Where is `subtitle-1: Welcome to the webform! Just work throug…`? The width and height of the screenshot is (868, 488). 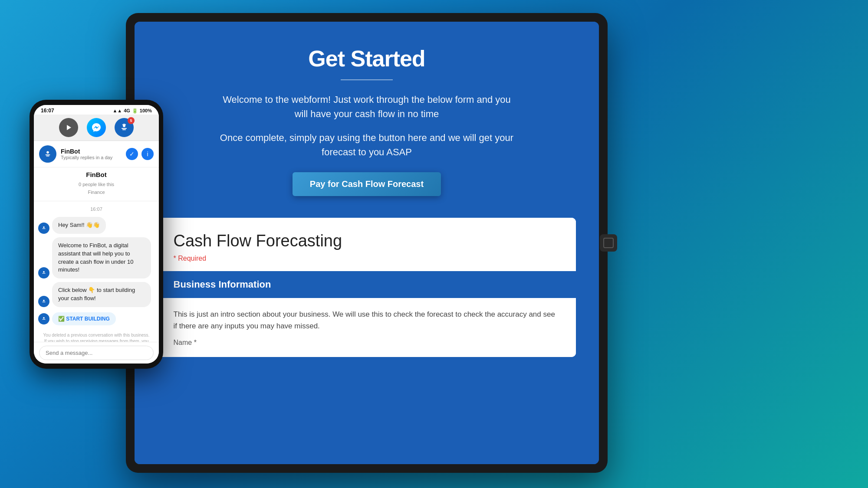 subtitle-1: Welcome to the webform! Just work throug… is located at coordinates (367, 107).